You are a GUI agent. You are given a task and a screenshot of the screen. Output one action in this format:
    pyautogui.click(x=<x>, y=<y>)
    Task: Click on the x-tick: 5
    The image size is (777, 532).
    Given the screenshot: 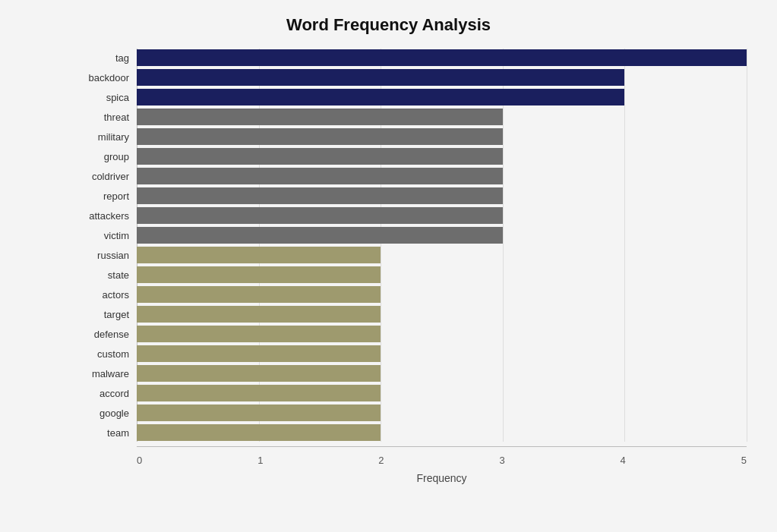 What is the action you would take?
    pyautogui.click(x=744, y=460)
    